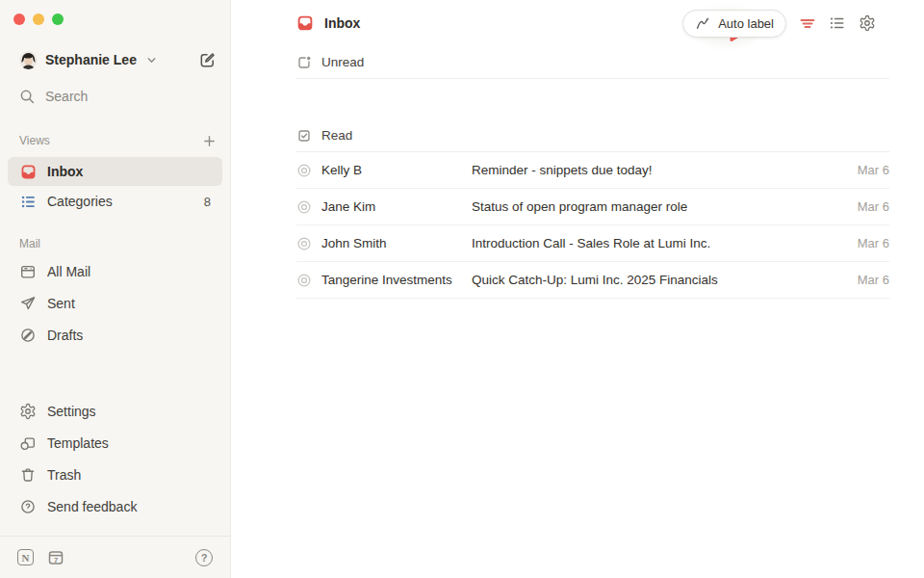 The height and width of the screenshot is (578, 924). I want to click on sidebar-item-label: Settings, so click(71, 411).